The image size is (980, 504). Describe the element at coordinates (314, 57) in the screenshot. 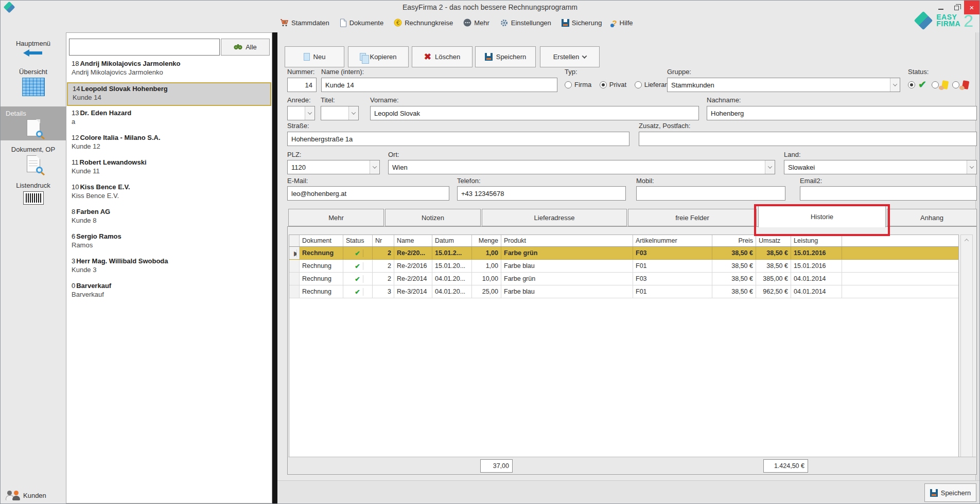

I see `neu-button: Neu` at that location.